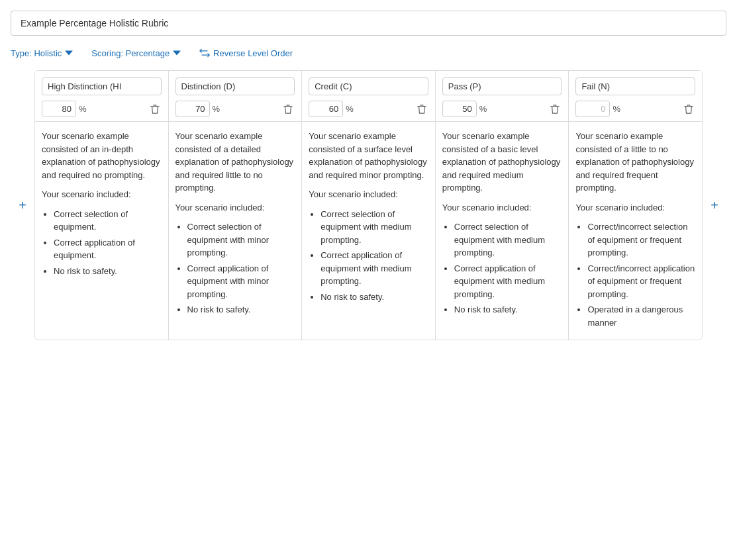  Describe the element at coordinates (368, 53) in the screenshot. I see `toolbar: Type: Holistic Scoring: Percentage Rever…` at that location.